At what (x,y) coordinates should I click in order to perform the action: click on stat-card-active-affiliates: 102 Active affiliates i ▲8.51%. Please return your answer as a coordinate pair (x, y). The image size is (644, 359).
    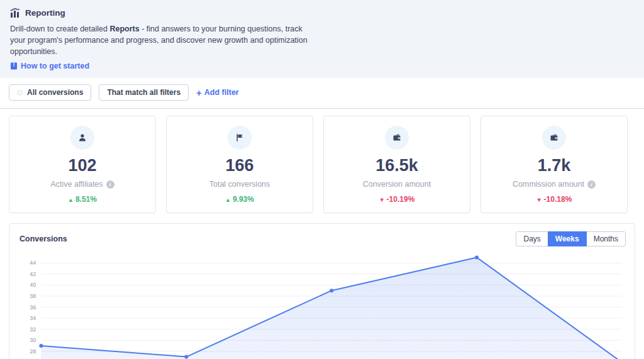
    Looking at the image, I should click on (82, 165).